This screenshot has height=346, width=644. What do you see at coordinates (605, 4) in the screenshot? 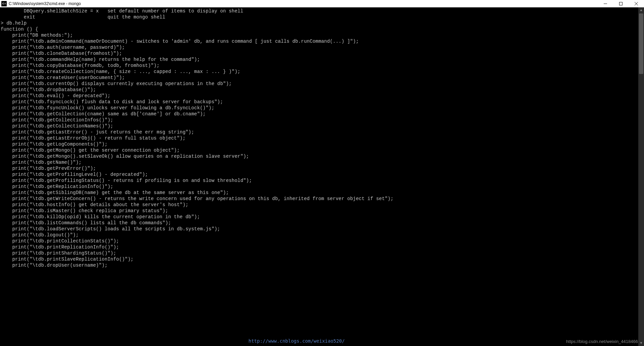
I see `minimize-button` at bounding box center [605, 4].